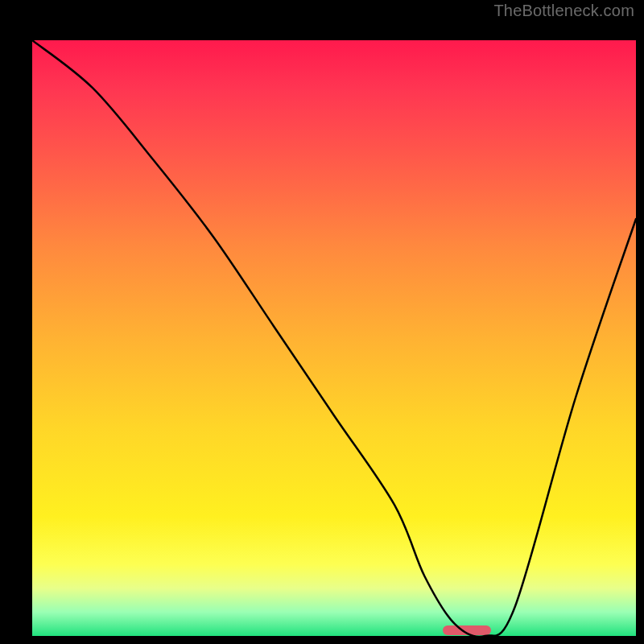 This screenshot has width=644, height=644. I want to click on watermark-text: TheBottleneck.com, so click(564, 11).